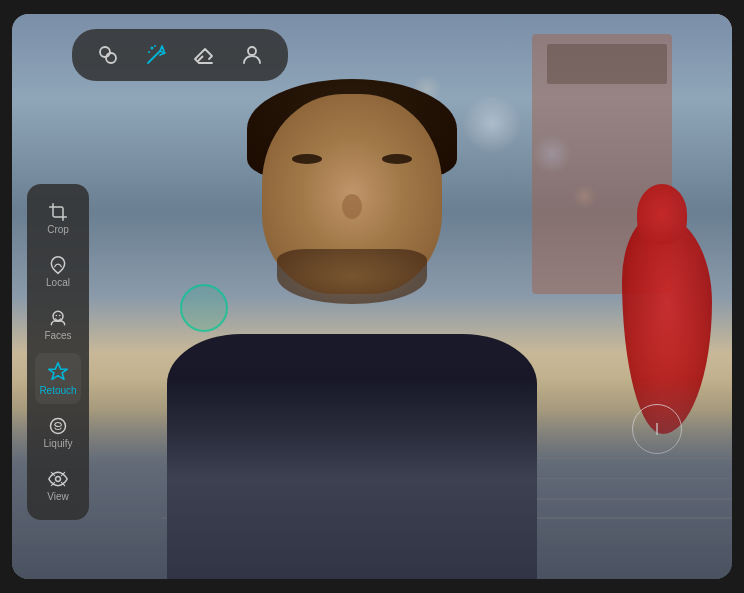  I want to click on person-beard, so click(352, 276).